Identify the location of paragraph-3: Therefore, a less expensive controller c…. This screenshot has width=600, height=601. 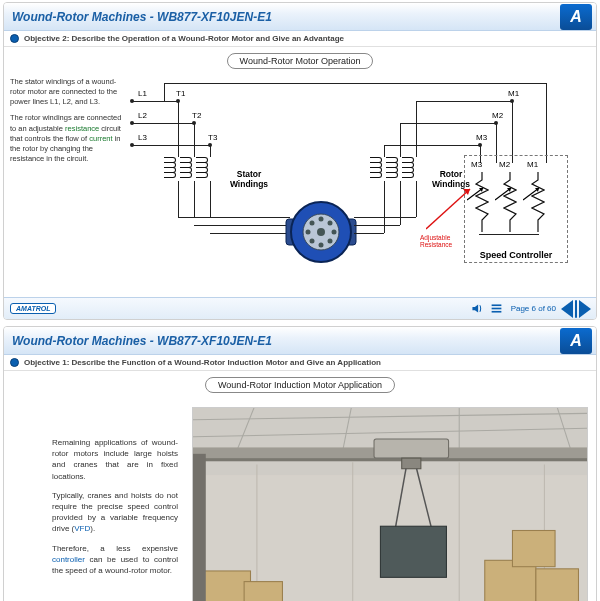
(115, 560).